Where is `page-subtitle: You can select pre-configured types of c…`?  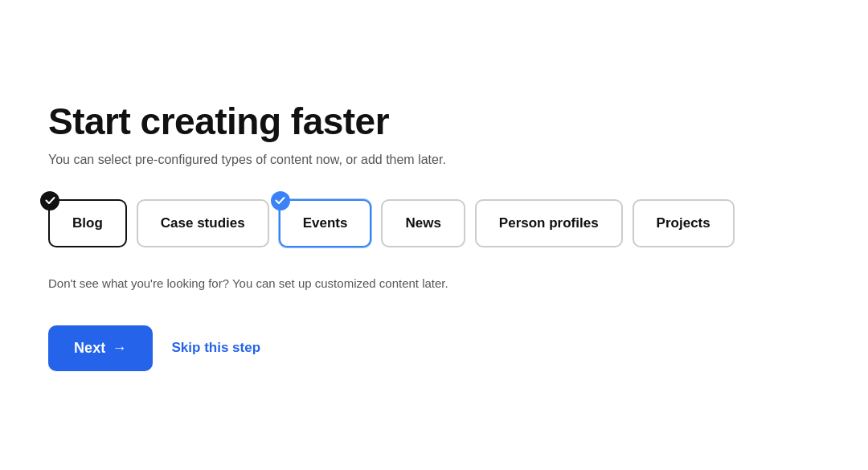 page-subtitle: You can select pre-configured types of c… is located at coordinates (434, 160).